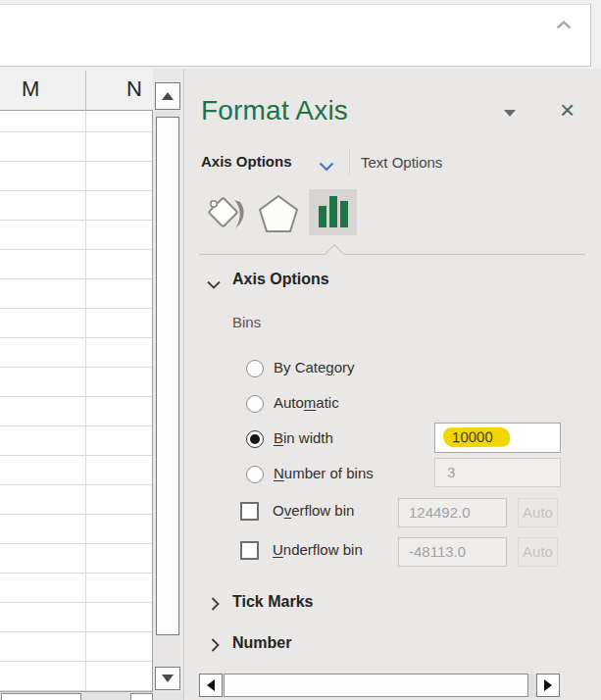 The width and height of the screenshot is (601, 700). Describe the element at coordinates (510, 114) in the screenshot. I see `pane-menu-caret-icon` at that location.